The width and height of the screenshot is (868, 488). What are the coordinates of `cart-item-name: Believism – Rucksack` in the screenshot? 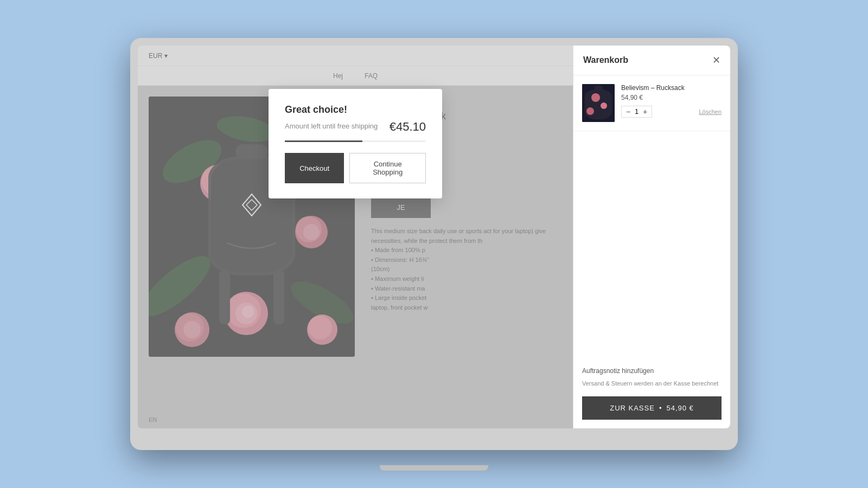 It's located at (672, 88).